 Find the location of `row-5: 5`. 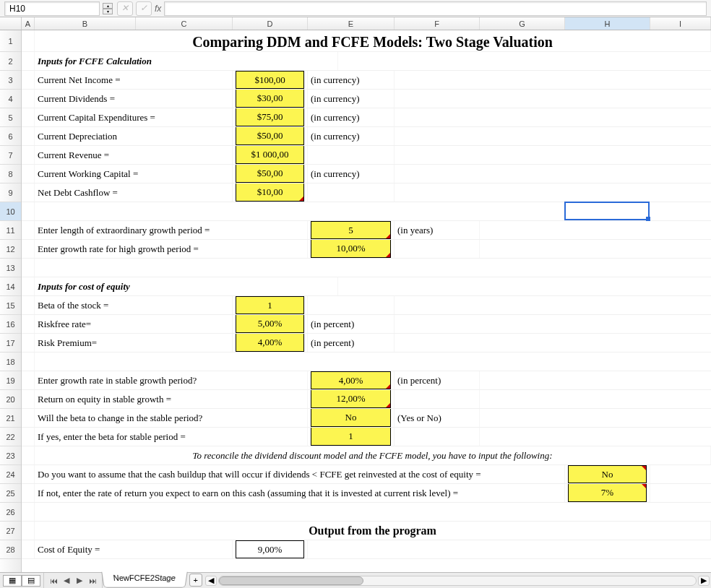

row-5: 5 is located at coordinates (10, 118).